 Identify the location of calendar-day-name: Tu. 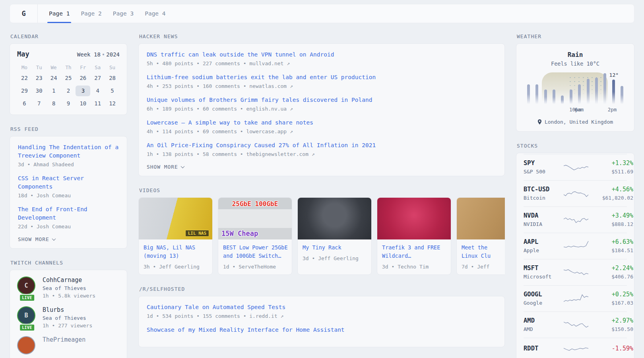
(39, 68).